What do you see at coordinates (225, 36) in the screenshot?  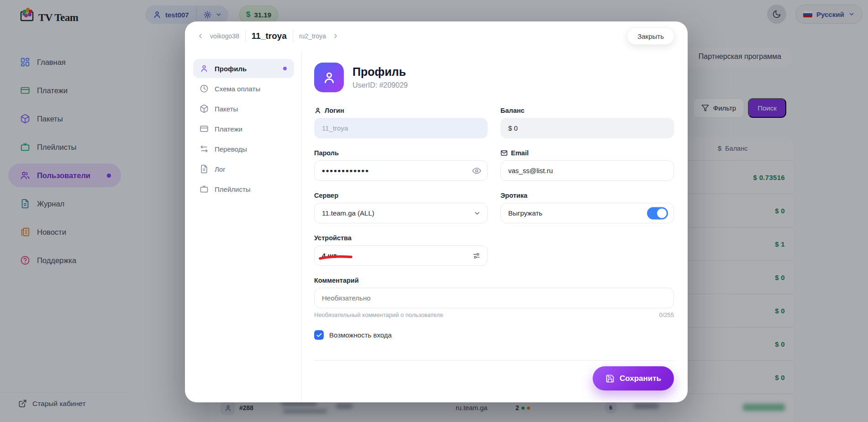 I see `breadcrumb-prev-user: voikogo38` at bounding box center [225, 36].